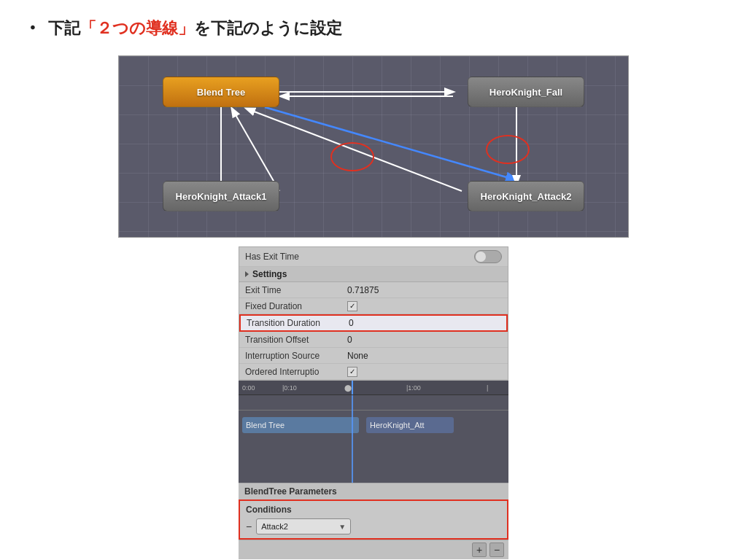 This screenshot has height=560, width=747. What do you see at coordinates (479, 550) in the screenshot?
I see `add-condition-button: +` at bounding box center [479, 550].